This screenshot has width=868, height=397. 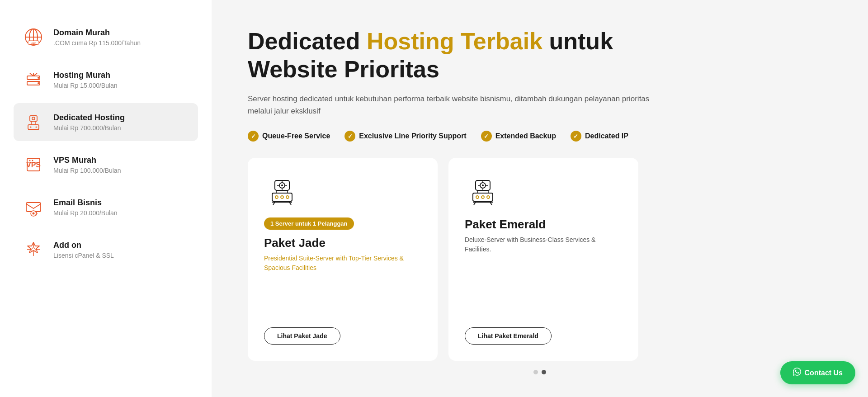 What do you see at coordinates (85, 75) in the screenshot?
I see `hosting-title: Hosting Murah` at bounding box center [85, 75].